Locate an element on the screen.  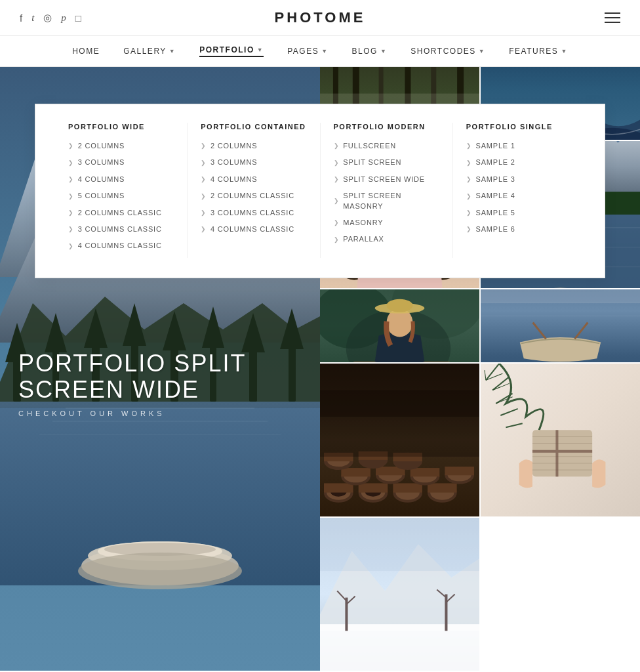
social-icons: f t ◎ p □ is located at coordinates (50, 18).